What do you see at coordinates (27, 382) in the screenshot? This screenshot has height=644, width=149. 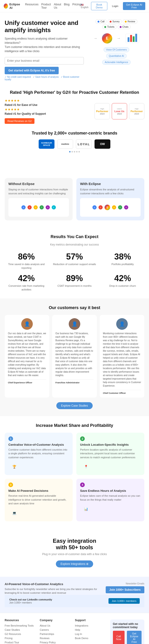 I see `testimonial-role-0: Chief Experience Officer` at bounding box center [27, 382].